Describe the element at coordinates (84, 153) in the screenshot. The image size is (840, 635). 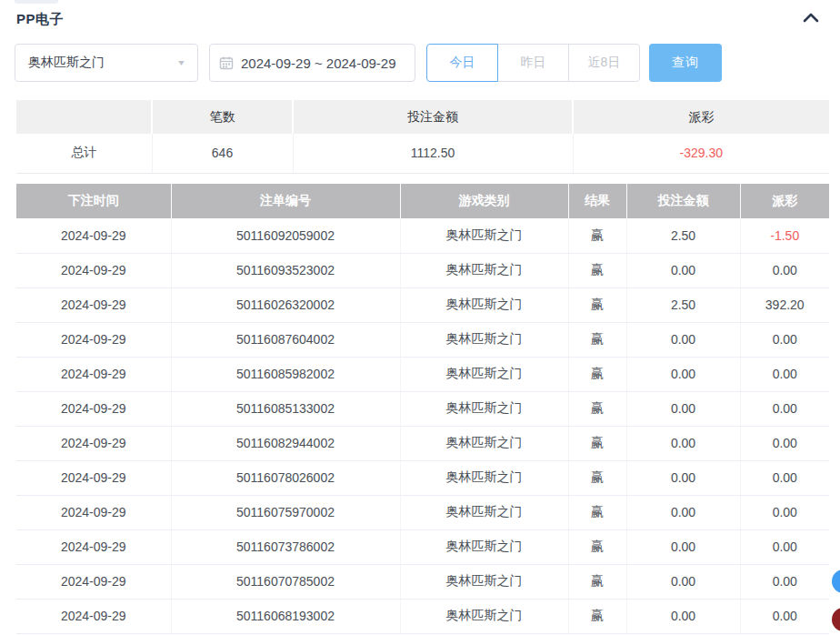
I see `summary-total-label: 总计` at that location.